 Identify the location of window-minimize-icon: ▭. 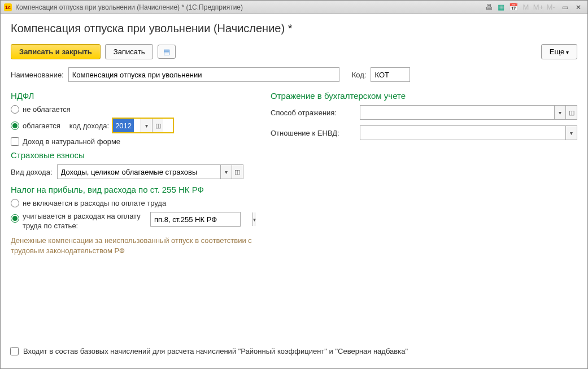
(565, 7).